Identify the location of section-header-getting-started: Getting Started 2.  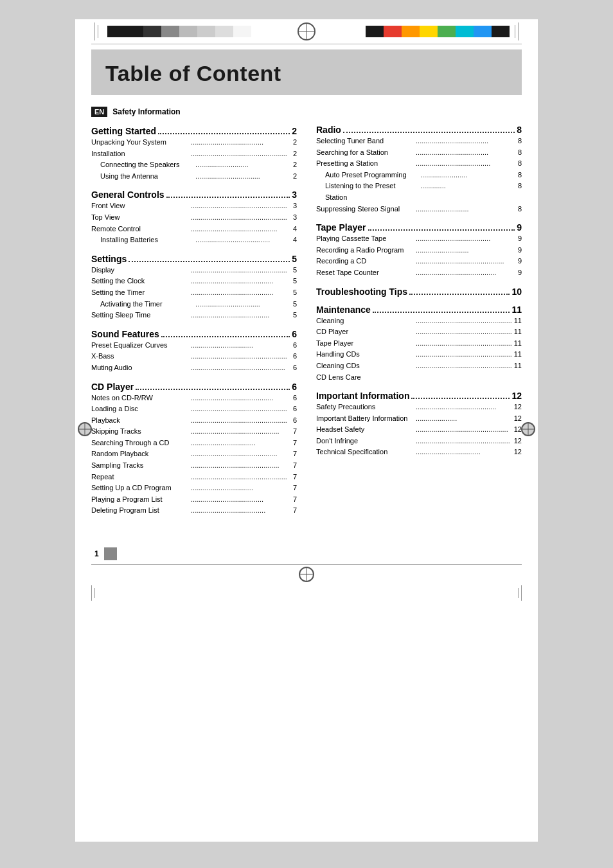
(194, 131).